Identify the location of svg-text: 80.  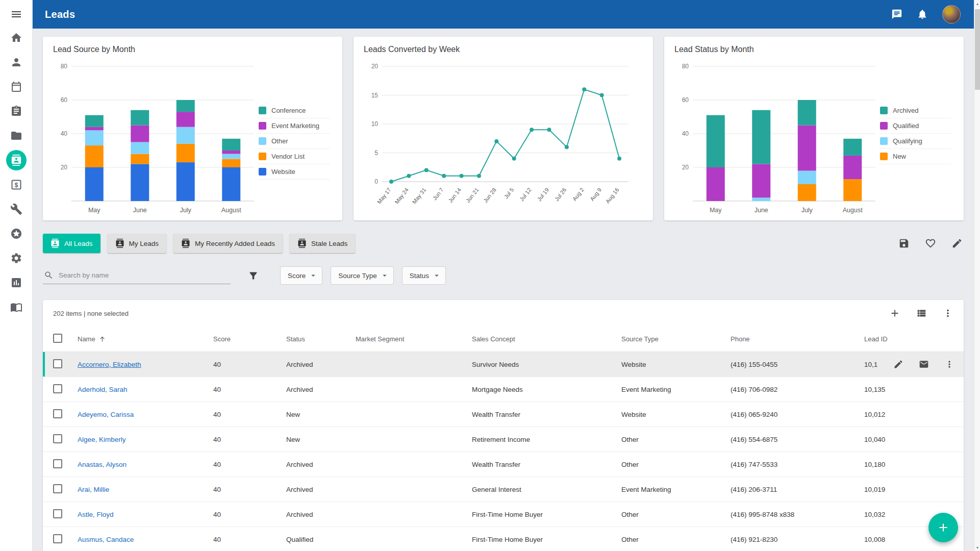
(64, 66).